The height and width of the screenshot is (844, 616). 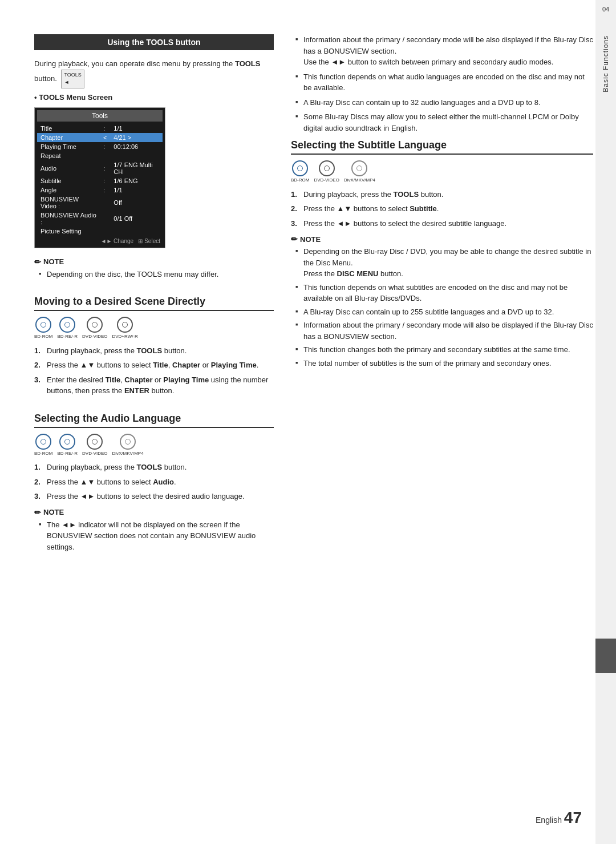 What do you see at coordinates (100, 168) in the screenshot?
I see `table-row: Audio:1/7 ENG Multi CH` at bounding box center [100, 168].